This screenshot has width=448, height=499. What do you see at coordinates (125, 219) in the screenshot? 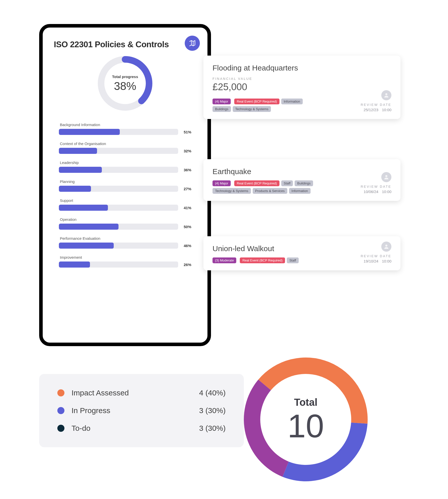
I see `bar-label: Operation` at bounding box center [125, 219].